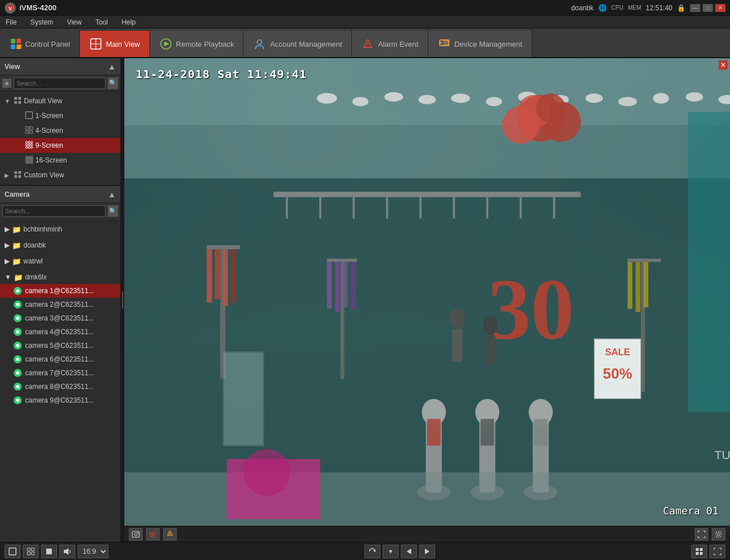 The width and height of the screenshot is (730, 560). Describe the element at coordinates (60, 373) in the screenshot. I see `camera-item-7: camera 7@C623511...` at that location.